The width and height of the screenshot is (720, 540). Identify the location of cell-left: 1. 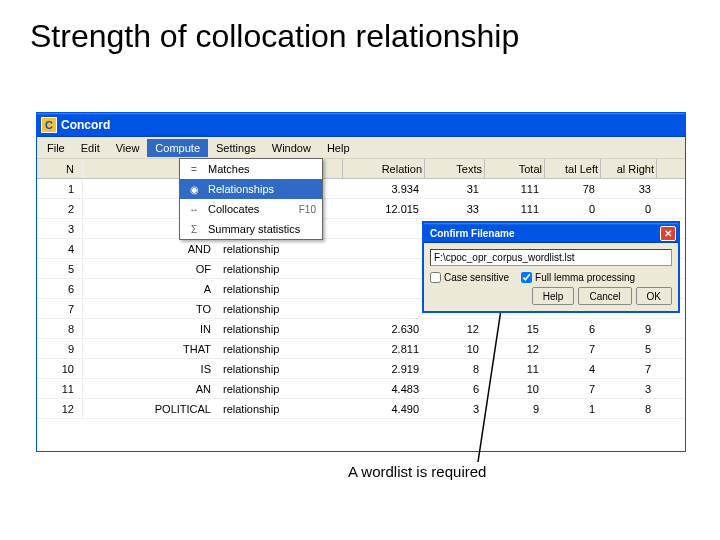
(573, 408).